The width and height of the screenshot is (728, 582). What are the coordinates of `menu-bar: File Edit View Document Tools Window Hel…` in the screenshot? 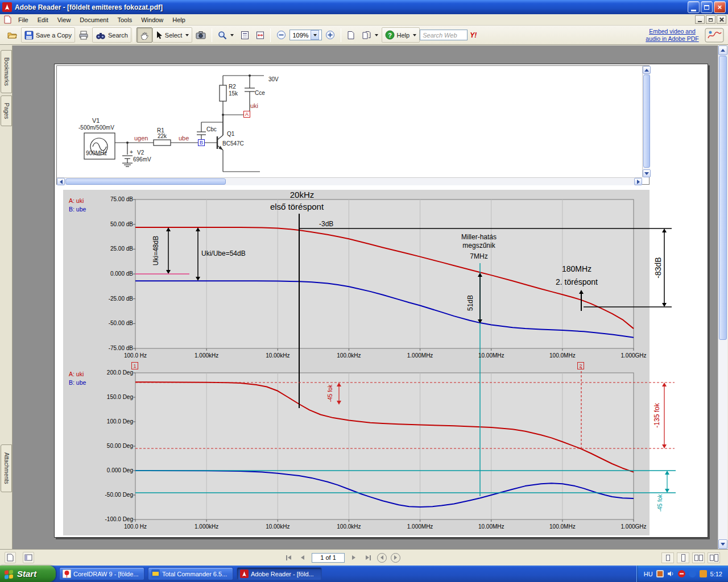 It's located at (364, 20).